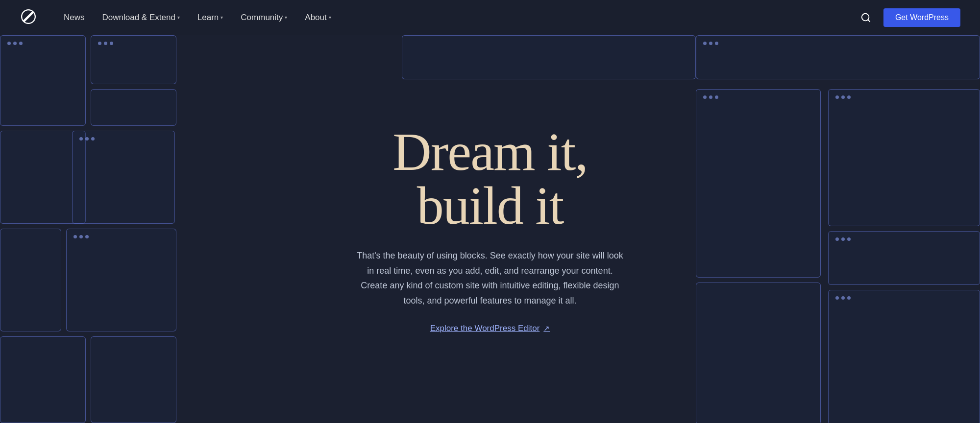 The height and width of the screenshot is (423, 980). What do you see at coordinates (866, 18) in the screenshot?
I see `search-button` at bounding box center [866, 18].